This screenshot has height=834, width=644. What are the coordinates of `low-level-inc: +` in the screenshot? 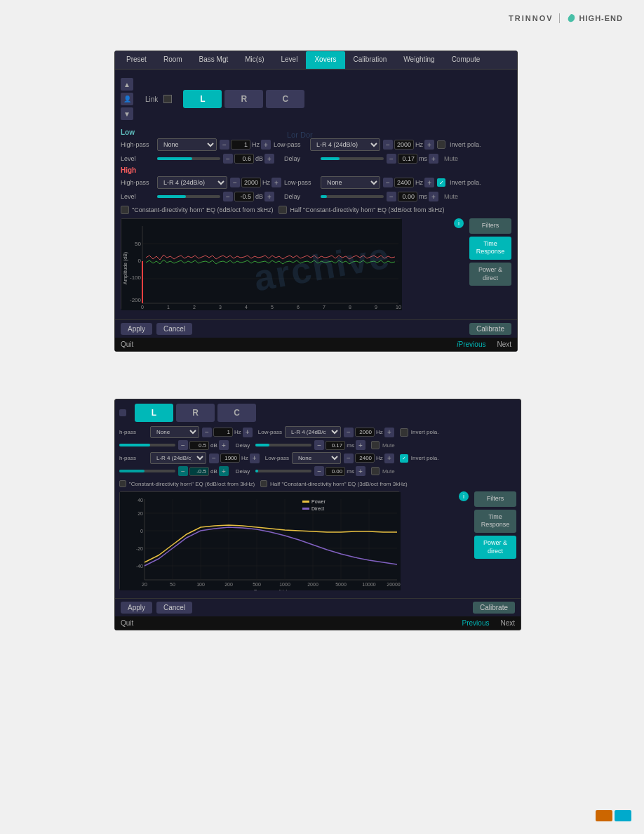 It's located at (269, 159).